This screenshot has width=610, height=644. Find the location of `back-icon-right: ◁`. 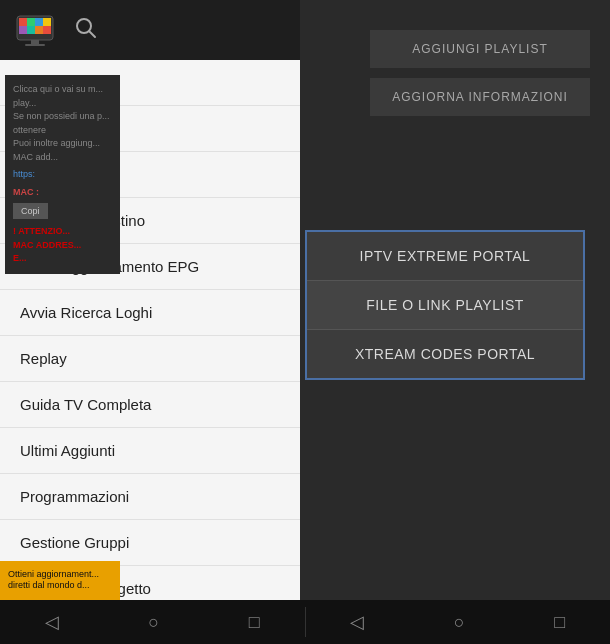

back-icon-right: ◁ is located at coordinates (357, 622).